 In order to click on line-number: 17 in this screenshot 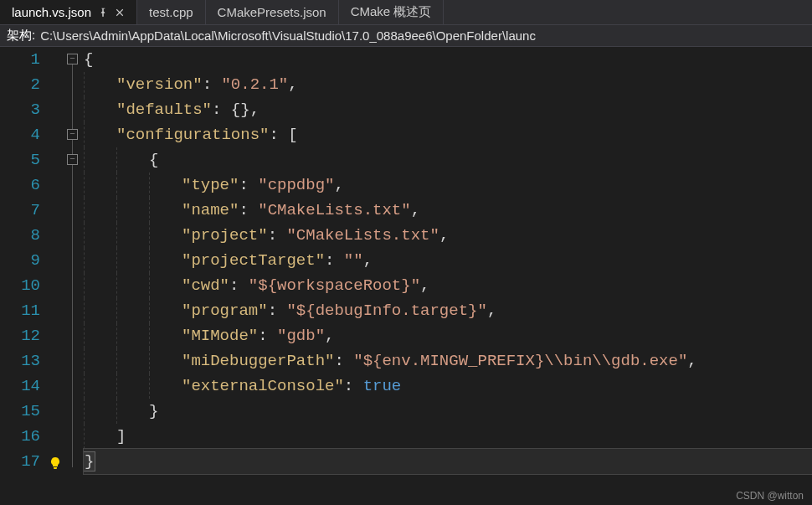, I will do `click(20, 461)`.